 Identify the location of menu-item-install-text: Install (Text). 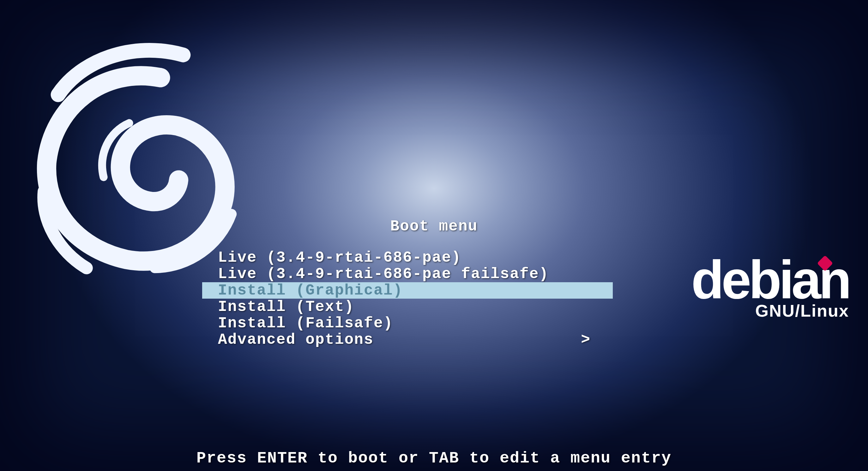
(408, 307).